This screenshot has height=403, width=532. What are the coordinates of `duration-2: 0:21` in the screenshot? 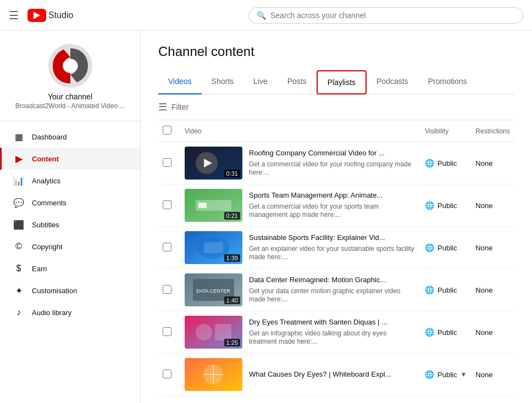 It's located at (232, 216).